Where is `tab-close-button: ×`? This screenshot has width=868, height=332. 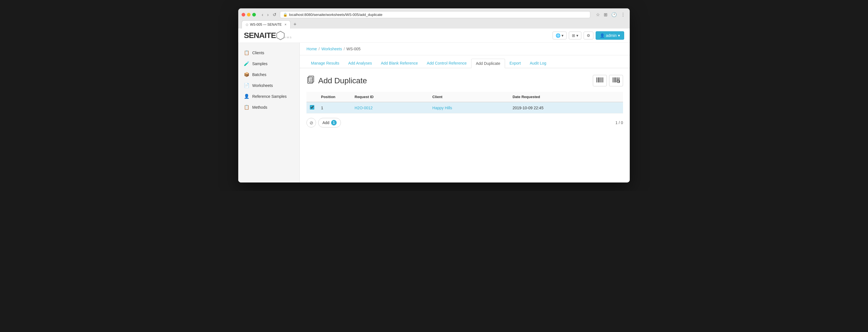 tab-close-button: × is located at coordinates (285, 25).